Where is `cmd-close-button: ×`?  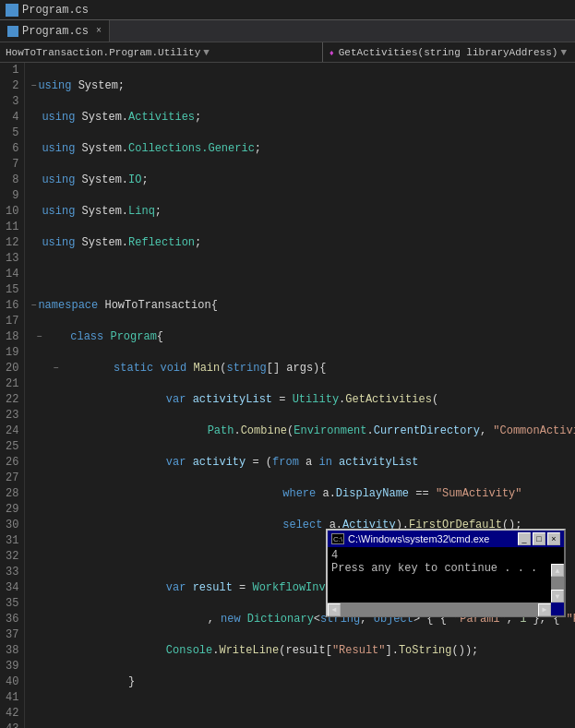
cmd-close-button: × is located at coordinates (554, 539).